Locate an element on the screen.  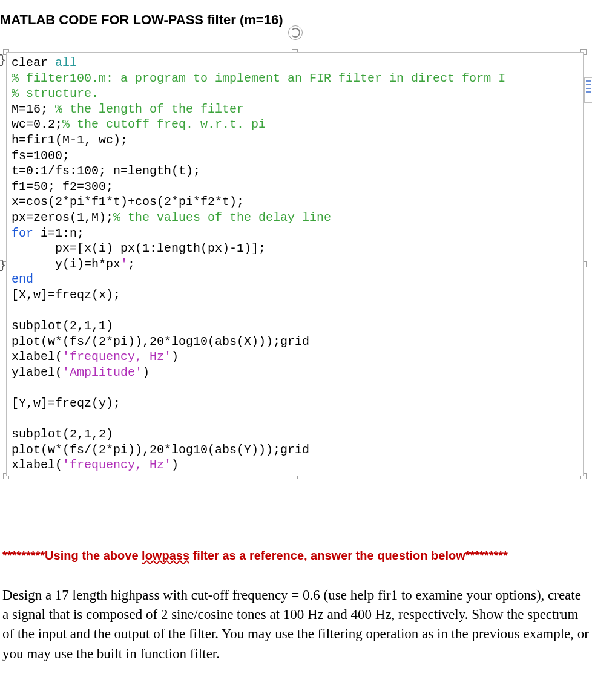
code-line: ; is located at coordinates (131, 264).